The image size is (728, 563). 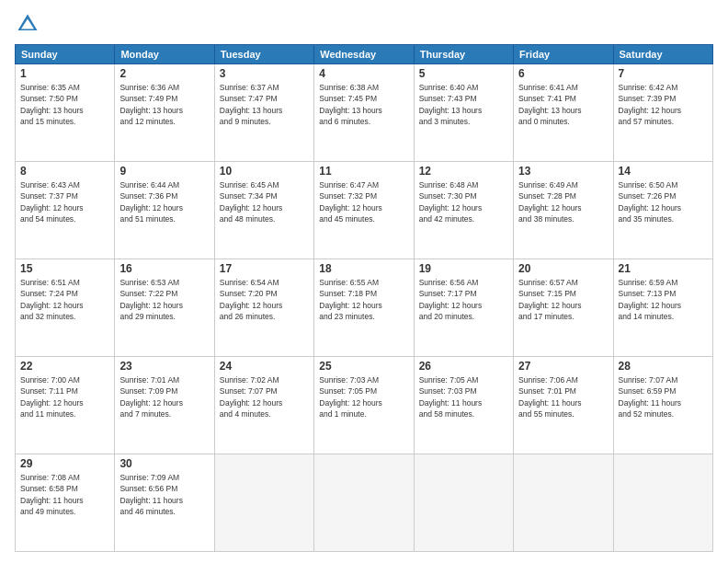 What do you see at coordinates (364, 171) in the screenshot?
I see `day-number: 11` at bounding box center [364, 171].